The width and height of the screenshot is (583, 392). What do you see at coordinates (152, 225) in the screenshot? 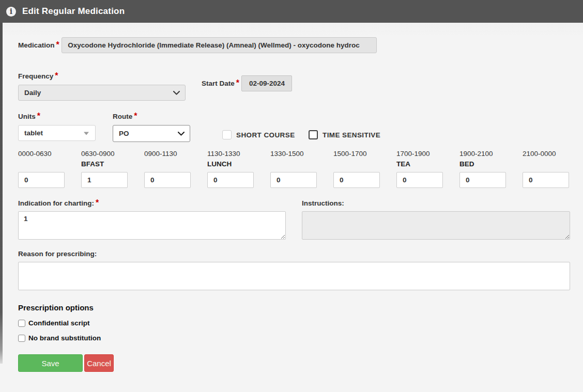
I see `indication-textarea: 1` at bounding box center [152, 225].